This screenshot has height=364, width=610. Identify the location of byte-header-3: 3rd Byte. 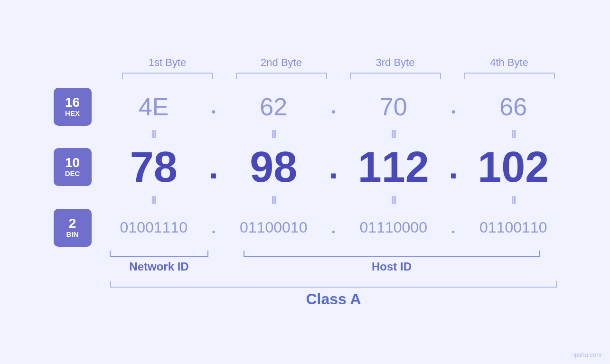
(395, 63).